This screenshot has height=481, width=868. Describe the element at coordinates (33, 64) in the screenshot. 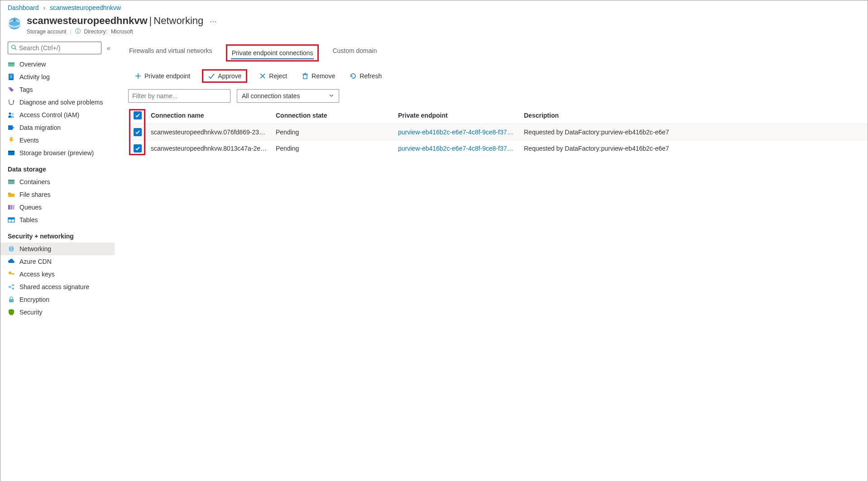

I see `sidebar-item-label: Overview` at that location.